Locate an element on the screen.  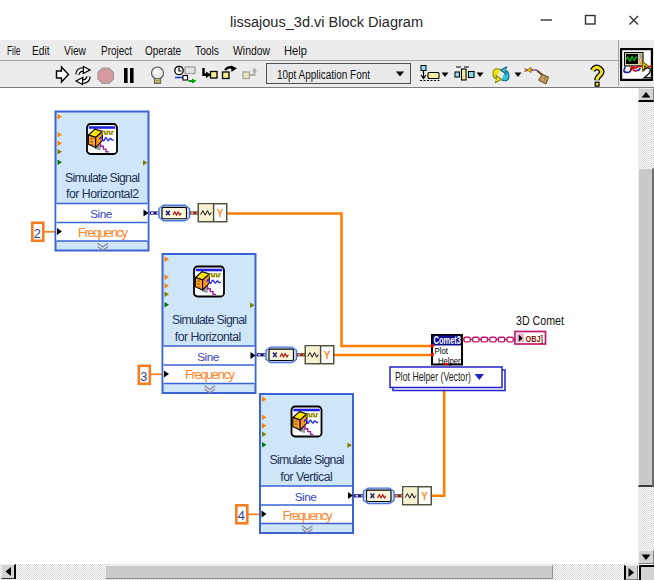
svg-text: Plot Helper (Vector) is located at coordinates (433, 377).